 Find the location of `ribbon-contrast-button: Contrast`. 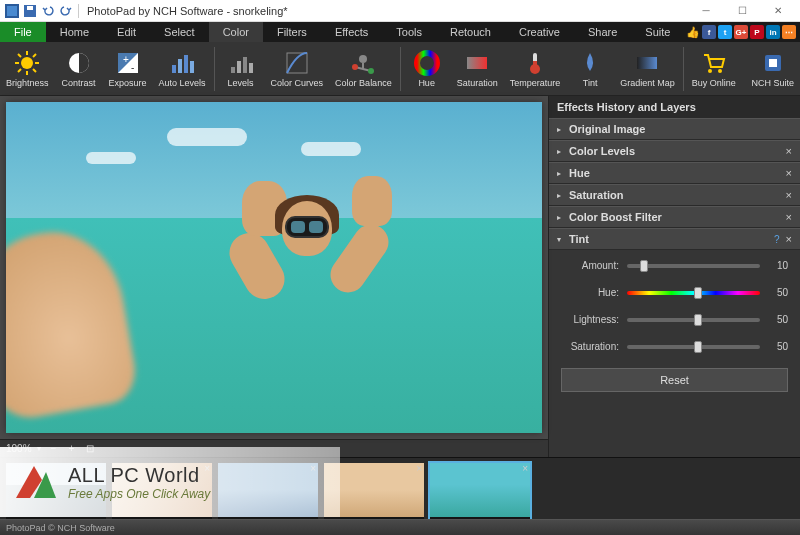

ribbon-contrast-button: Contrast is located at coordinates (79, 69).